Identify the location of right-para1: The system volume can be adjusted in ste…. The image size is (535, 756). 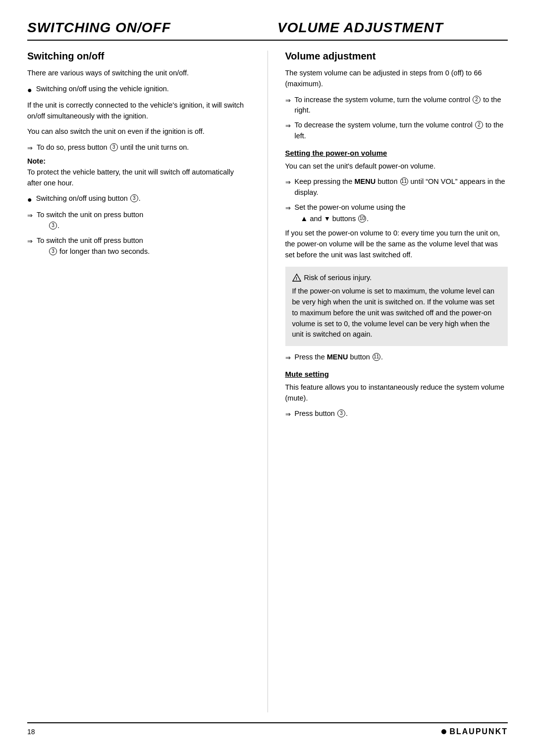
(397, 79).